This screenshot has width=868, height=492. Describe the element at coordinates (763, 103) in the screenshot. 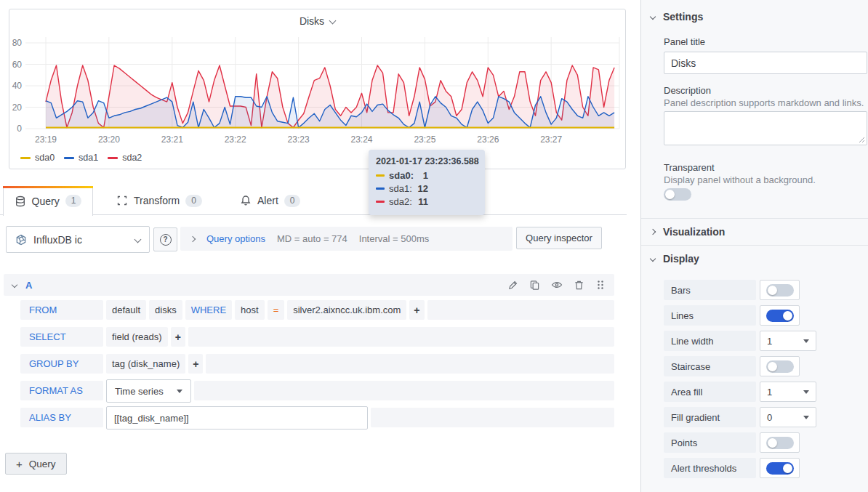

I see `description-hint: Panel description supports markdown and …` at that location.